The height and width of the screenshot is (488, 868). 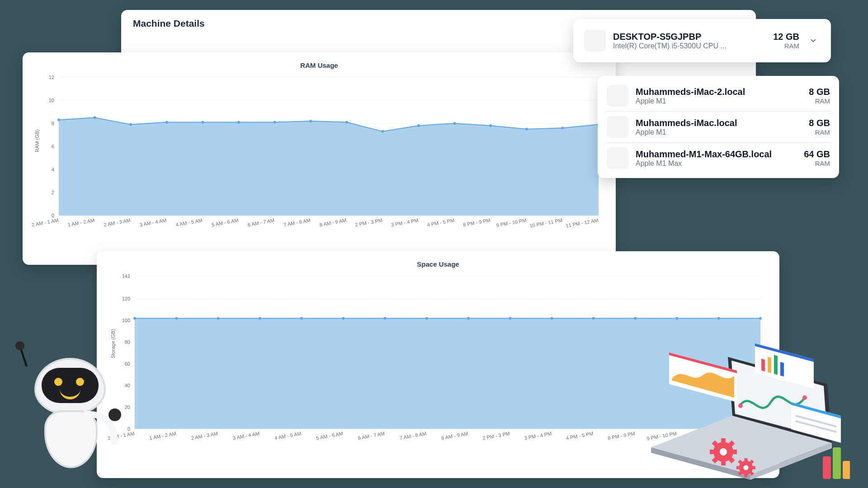 I want to click on svg-text: 2 PM - 3 PM, so click(x=368, y=222).